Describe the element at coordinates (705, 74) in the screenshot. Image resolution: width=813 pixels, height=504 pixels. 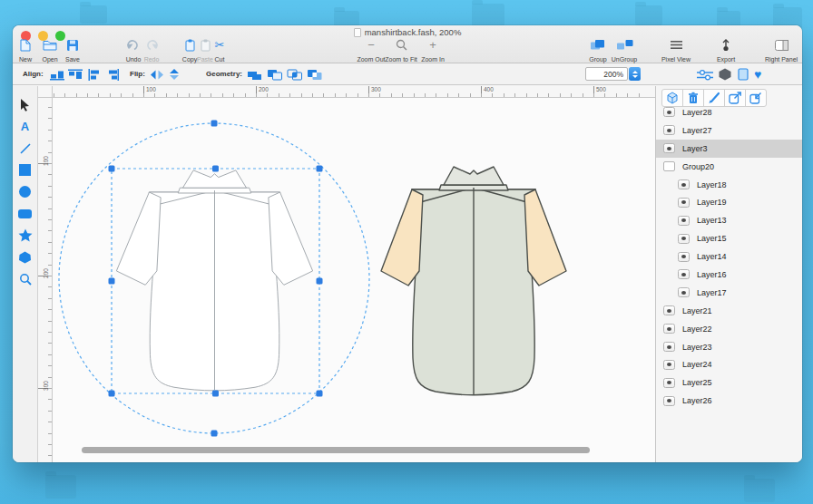
I see `sliders-icon` at that location.